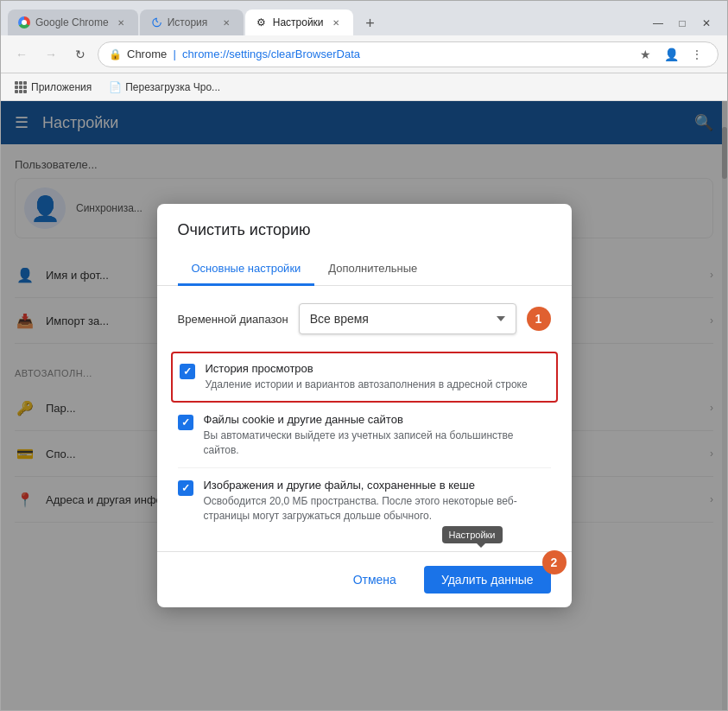 Image resolution: width=728 pixels, height=711 pixels. Describe the element at coordinates (262, 22) in the screenshot. I see `gear-icon: ⚙` at that location.